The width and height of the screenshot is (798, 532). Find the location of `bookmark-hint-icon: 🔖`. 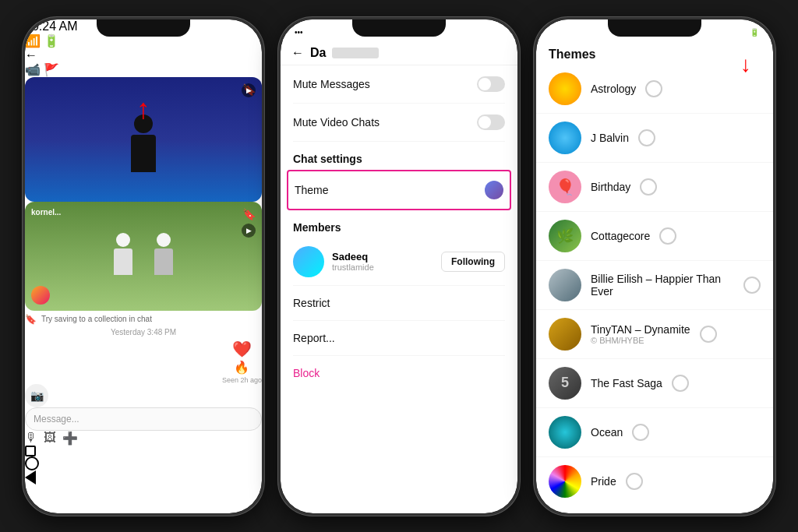

bookmark-hint-icon: 🔖 is located at coordinates (31, 319).